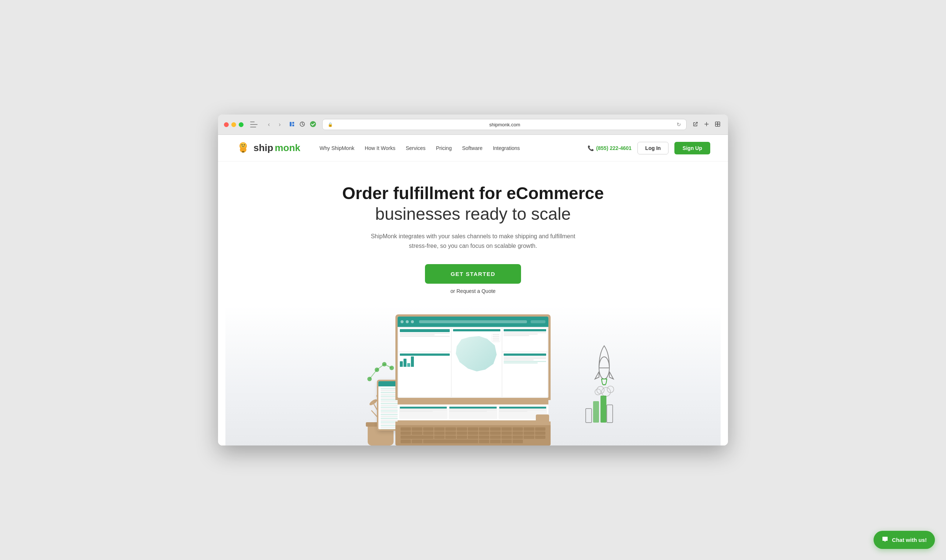 This screenshot has width=946, height=560. What do you see at coordinates (226, 125) in the screenshot?
I see `close-button` at bounding box center [226, 125].